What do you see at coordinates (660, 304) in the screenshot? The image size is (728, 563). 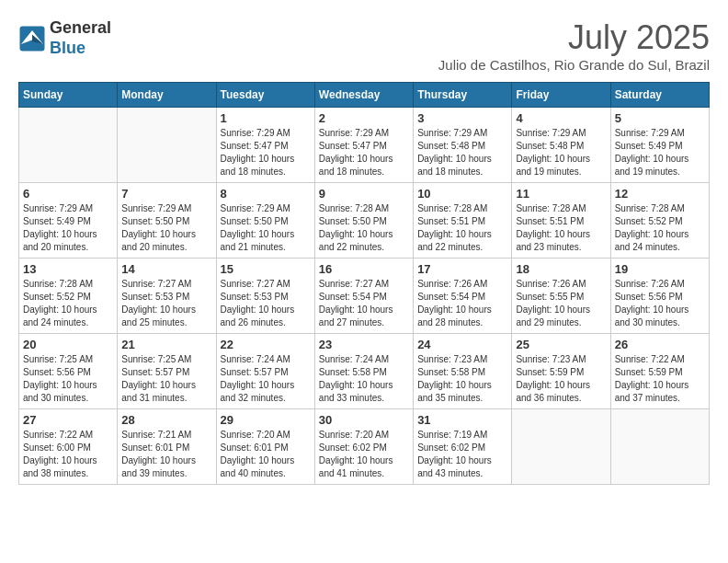 I see `day-info: Sunrise: 7:26 AM Sunset: 5:56 PM Dayligh…` at bounding box center [660, 304].